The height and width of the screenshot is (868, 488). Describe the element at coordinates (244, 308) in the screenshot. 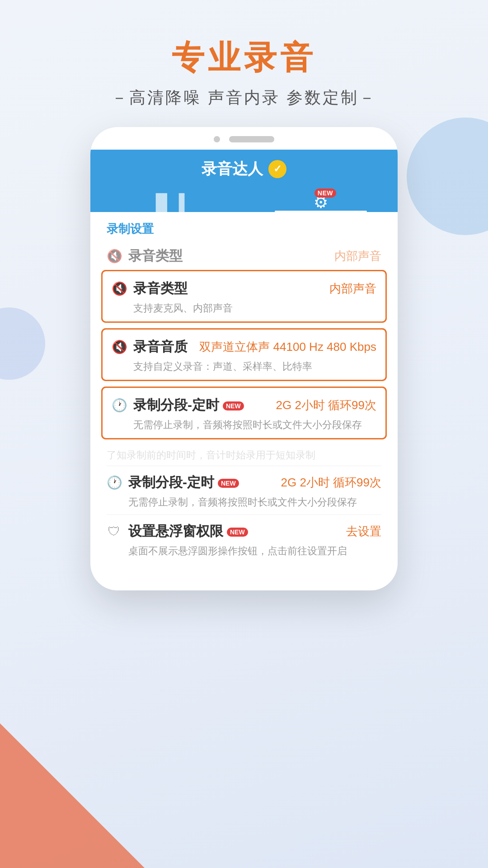

I see `item-desc-recording-type: 支持麦克风、内部声音` at that location.